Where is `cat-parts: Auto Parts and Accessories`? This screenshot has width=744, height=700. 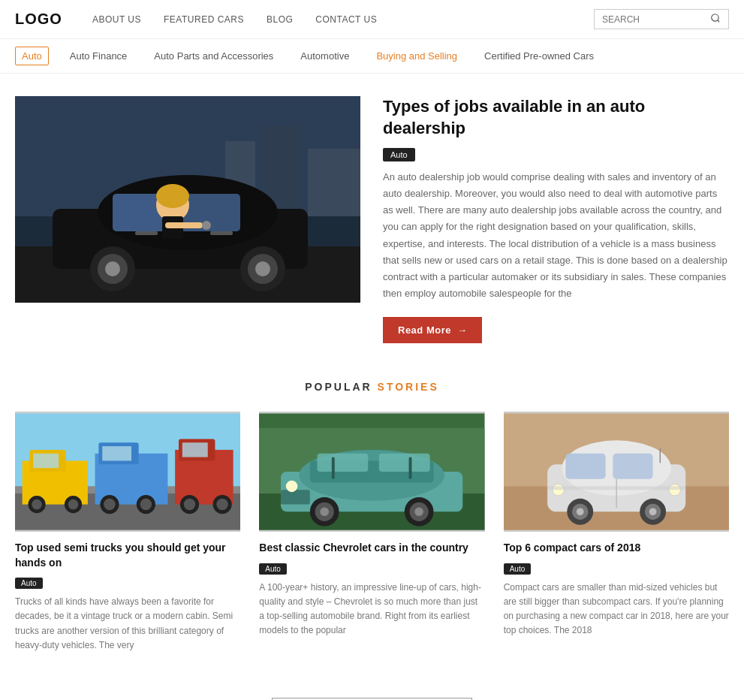
cat-parts: Auto Parts and Accessories is located at coordinates (213, 56).